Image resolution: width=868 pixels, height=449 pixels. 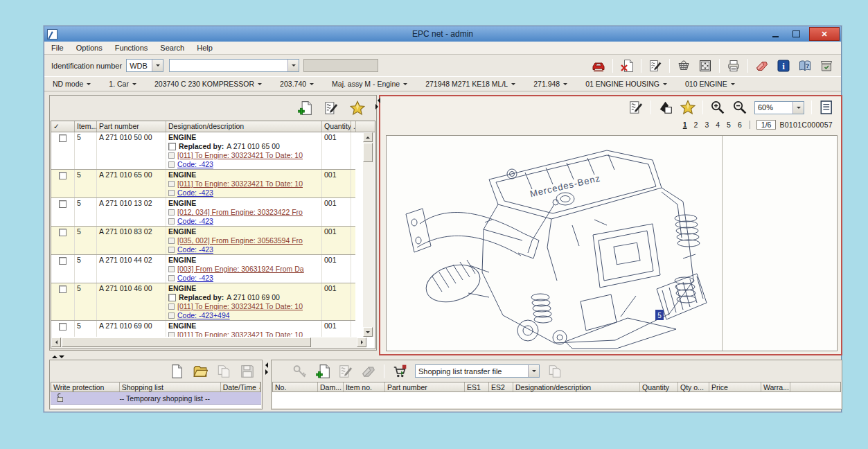 What do you see at coordinates (705, 66) in the screenshot?
I see `overview-grid-icon` at bounding box center [705, 66].